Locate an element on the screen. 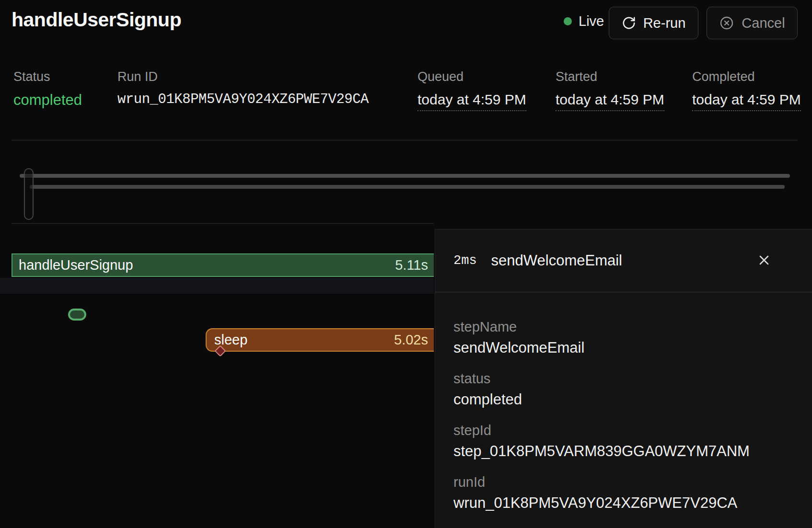 This screenshot has width=812, height=528. close-icon is located at coordinates (764, 261).